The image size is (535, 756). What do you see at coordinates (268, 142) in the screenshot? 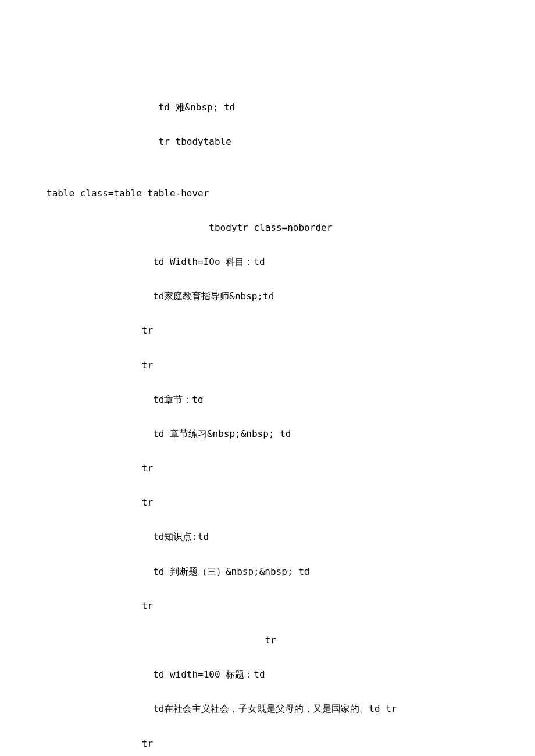
I see `text-line: tr tbodytable` at bounding box center [268, 142].